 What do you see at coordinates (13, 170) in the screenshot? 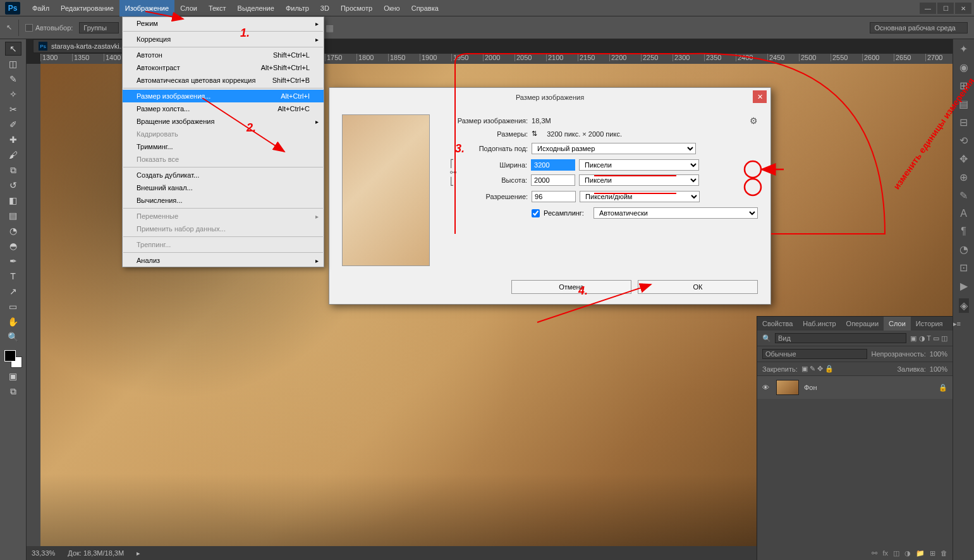
I see `stamp-tool: ⧉` at bounding box center [13, 170].